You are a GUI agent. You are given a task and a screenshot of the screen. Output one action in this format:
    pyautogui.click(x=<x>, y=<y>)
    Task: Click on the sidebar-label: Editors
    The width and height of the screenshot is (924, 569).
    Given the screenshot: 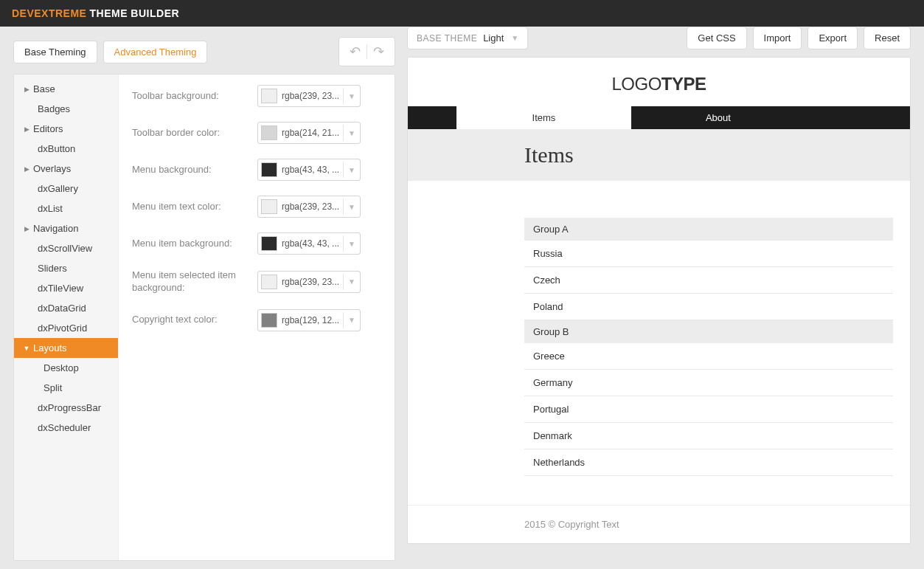 What is the action you would take?
    pyautogui.click(x=48, y=128)
    